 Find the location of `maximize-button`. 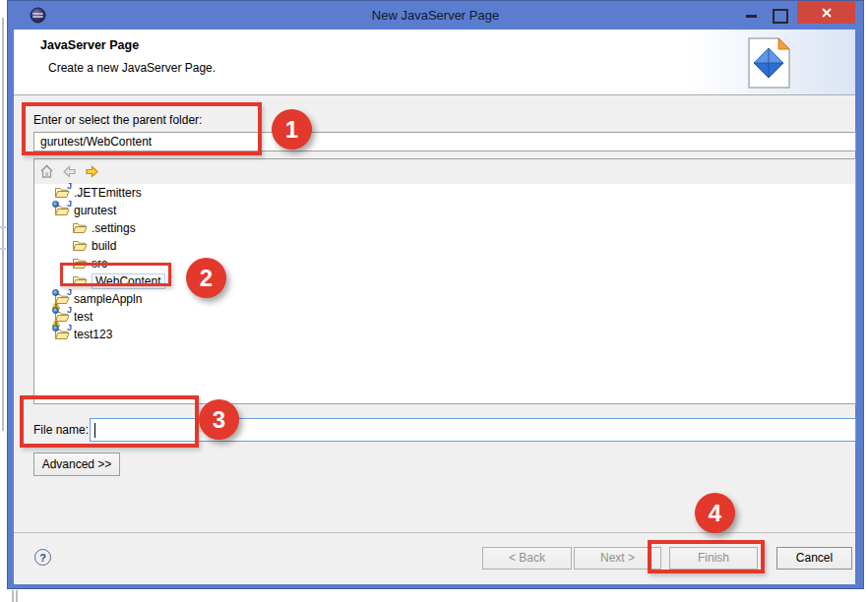

maximize-button is located at coordinates (779, 13).